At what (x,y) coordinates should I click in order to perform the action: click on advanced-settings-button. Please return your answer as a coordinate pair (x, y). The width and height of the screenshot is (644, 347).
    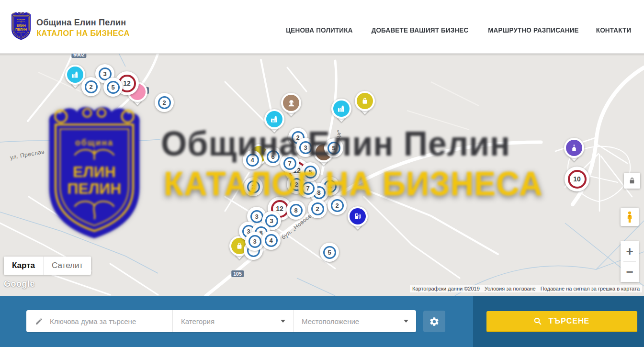
    Looking at the image, I should click on (434, 322).